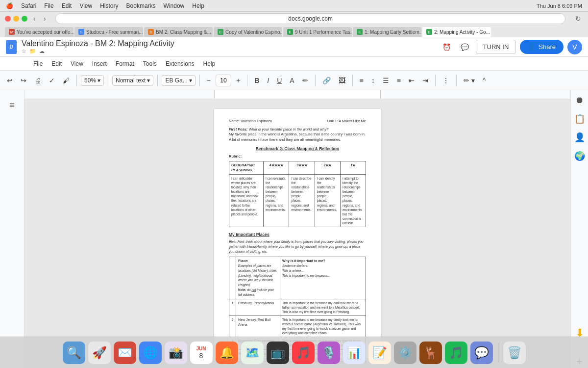 The image size is (588, 368). What do you see at coordinates (329, 353) in the screenshot?
I see `dock-podcasts: 🎙️` at bounding box center [329, 353].